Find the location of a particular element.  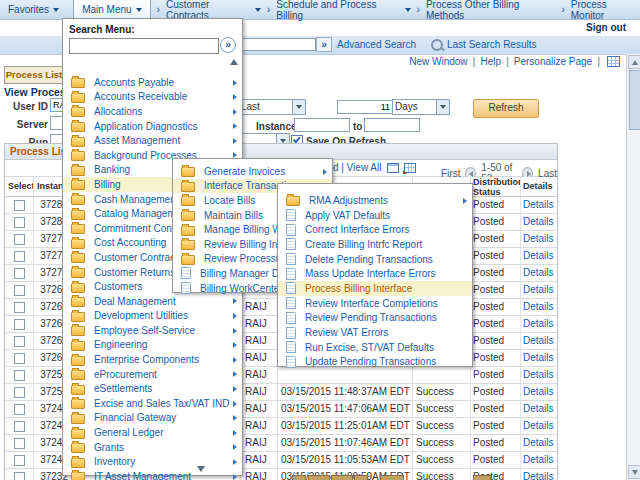

row-select-cell is located at coordinates (20, 222).